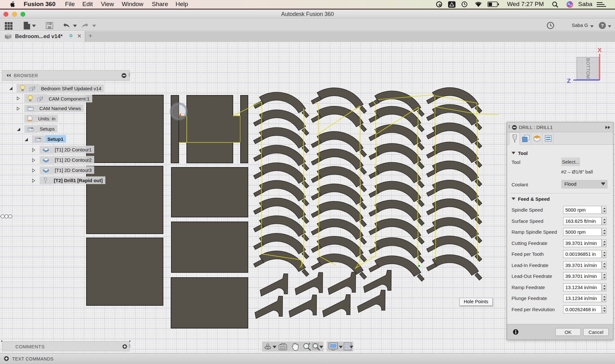  I want to click on svg-text: Z, so click(569, 81).